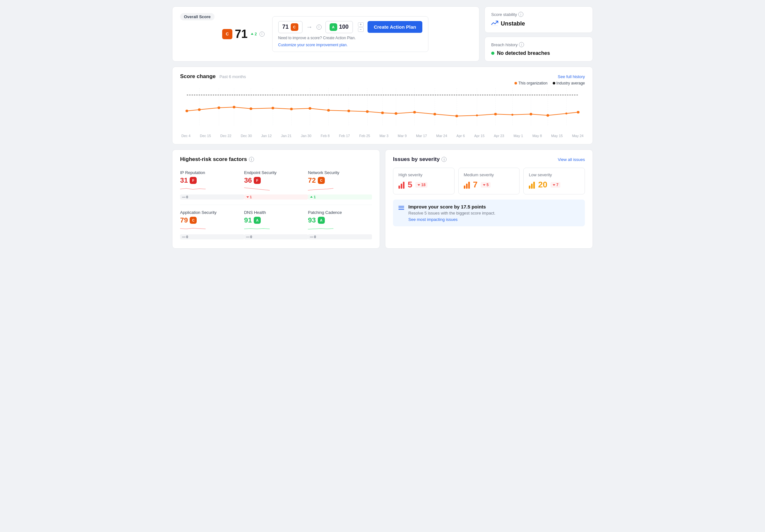 The width and height of the screenshot is (765, 532). I want to click on factor-app-security: Application Security 79 C —0, so click(212, 225).